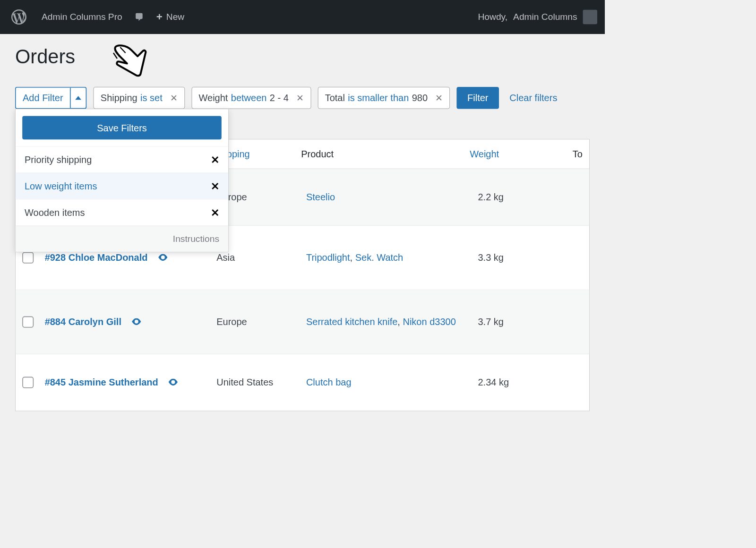  I want to click on order-link: #845 Jasmine Sutherland, so click(102, 382).